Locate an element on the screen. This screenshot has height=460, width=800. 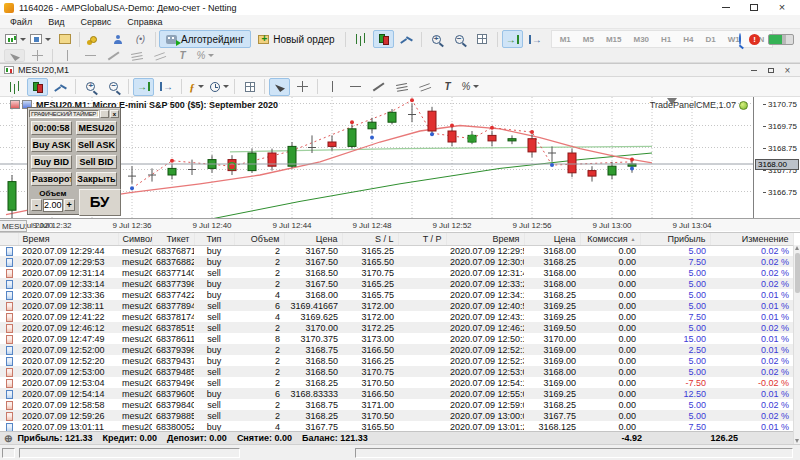
chart-tile-button is located at coordinates (250, 87).